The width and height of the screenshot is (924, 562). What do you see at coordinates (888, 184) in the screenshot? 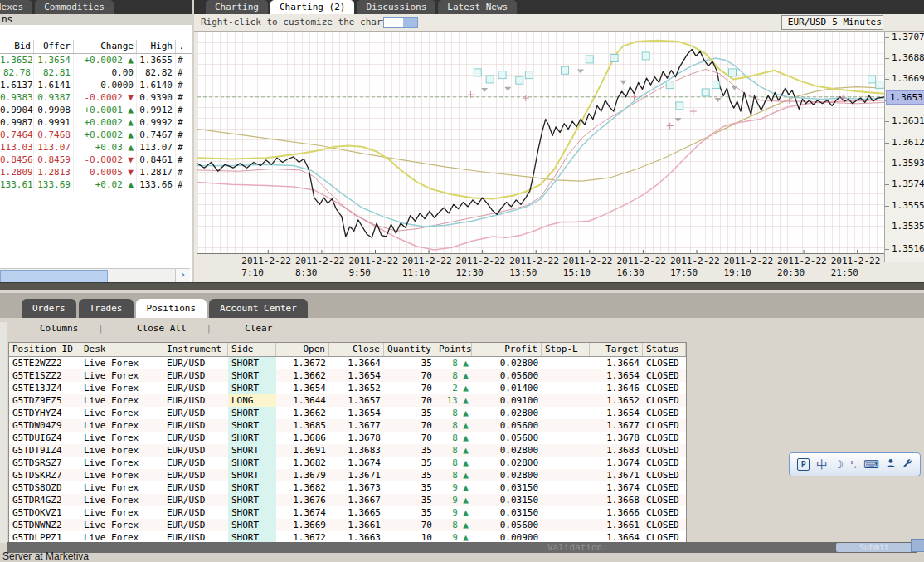
I see `y-tick` at bounding box center [888, 184].